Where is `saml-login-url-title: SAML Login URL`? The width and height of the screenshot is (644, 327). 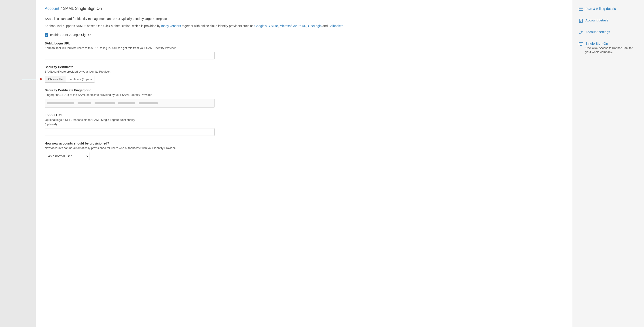 saml-login-url-title: SAML Login URL is located at coordinates (304, 43).